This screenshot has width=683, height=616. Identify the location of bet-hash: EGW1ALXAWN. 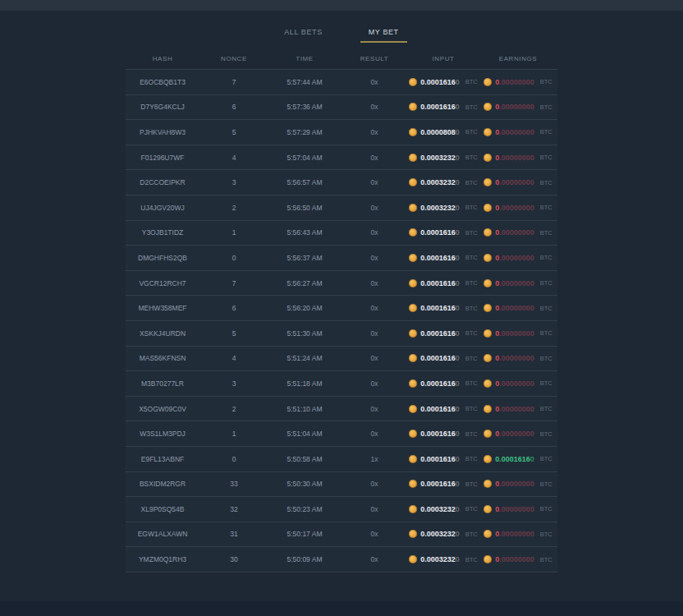
(163, 534).